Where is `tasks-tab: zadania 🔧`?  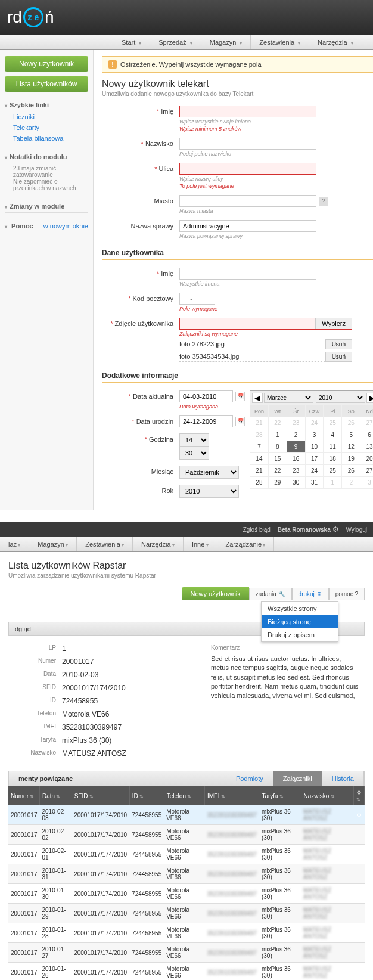
tasks-tab: zadania 🔧 is located at coordinates (271, 594).